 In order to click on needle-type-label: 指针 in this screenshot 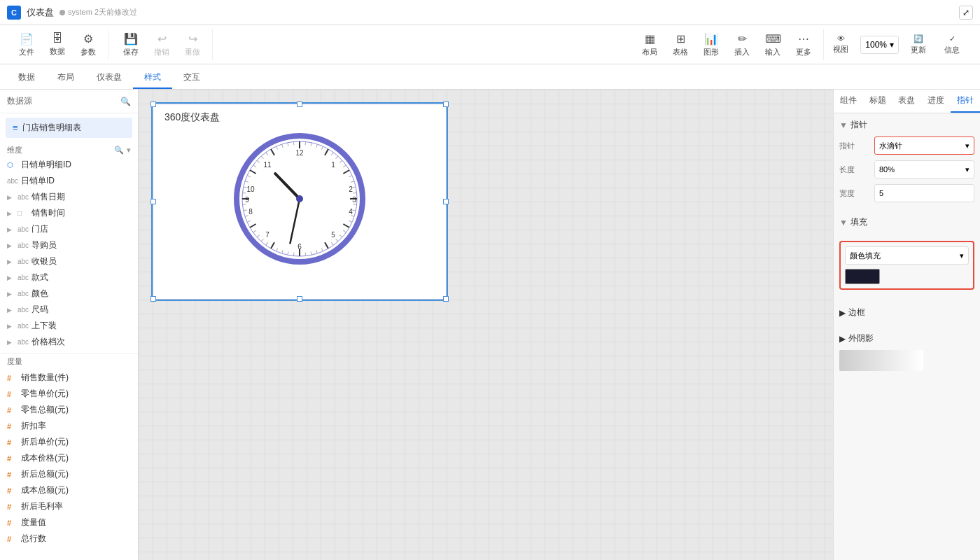, I will do `click(857, 146)`.